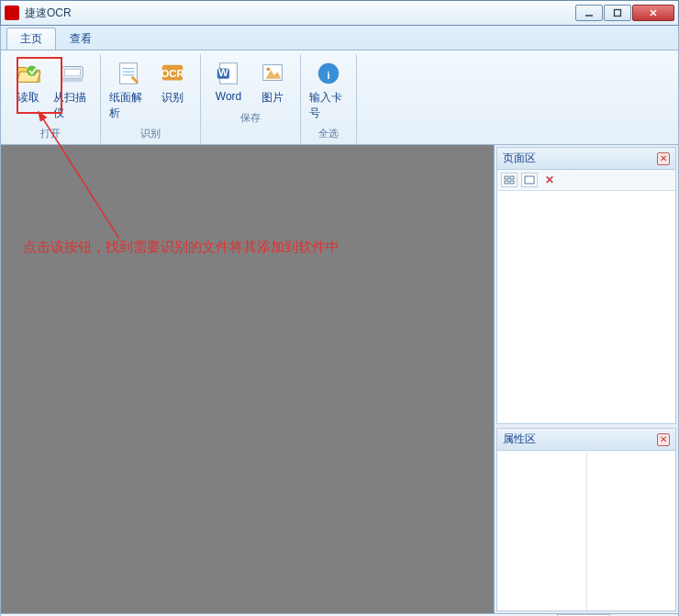 This screenshot has width=679, height=616. I want to click on card-label: 输入卡号, so click(328, 106).